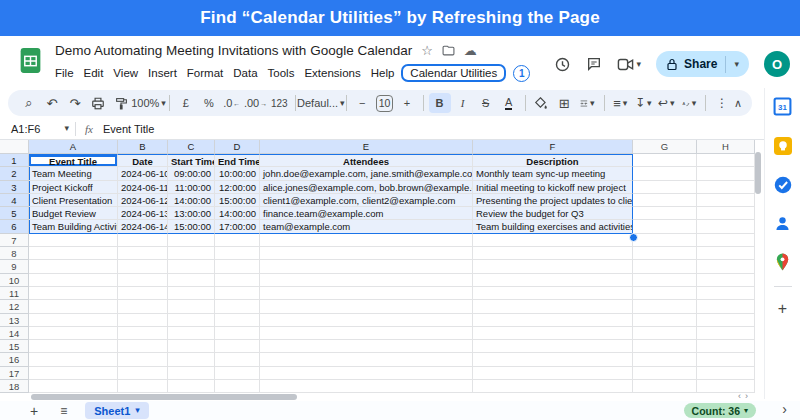 This screenshot has height=420, width=800. What do you see at coordinates (192, 266) in the screenshot?
I see `cell-C9` at bounding box center [192, 266].